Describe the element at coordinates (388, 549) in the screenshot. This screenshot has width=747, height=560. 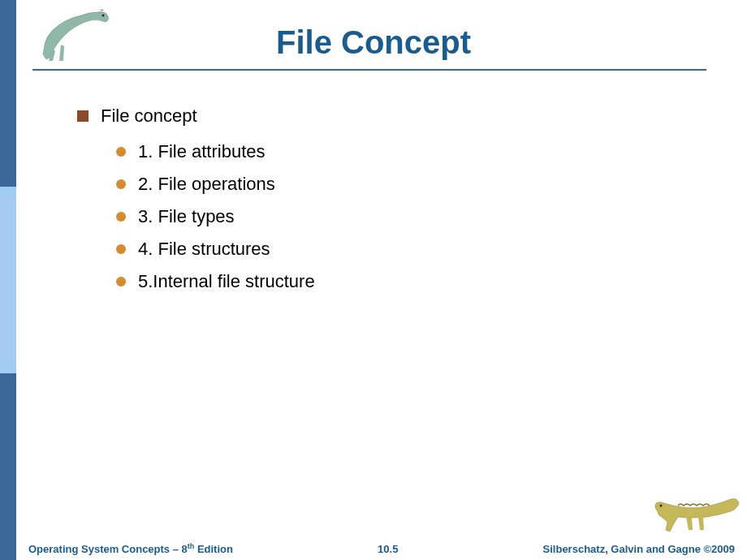
I see `footer-page-number: 10.5` at that location.